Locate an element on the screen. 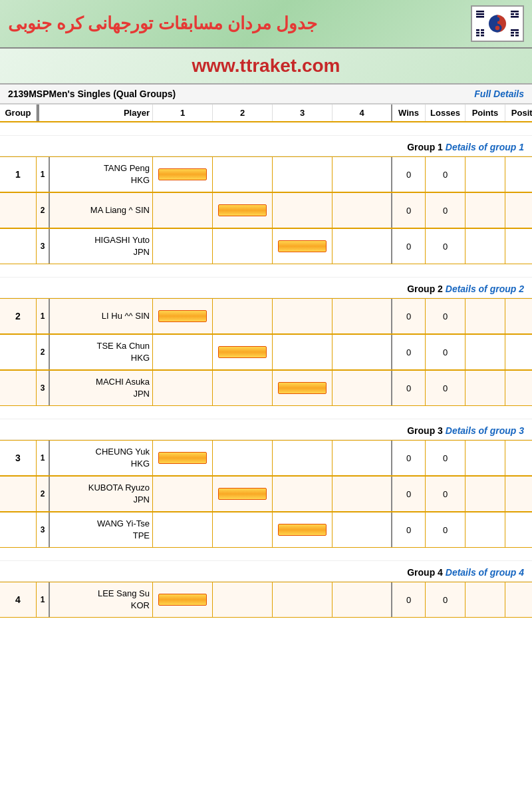  group-details-link-2: Details of group 2 is located at coordinates (485, 289).